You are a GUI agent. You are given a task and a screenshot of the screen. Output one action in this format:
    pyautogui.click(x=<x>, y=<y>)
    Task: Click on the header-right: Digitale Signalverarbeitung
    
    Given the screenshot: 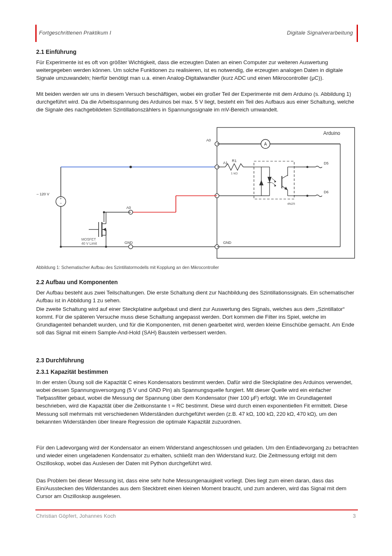 What is the action you would take?
    pyautogui.click(x=320, y=33)
    